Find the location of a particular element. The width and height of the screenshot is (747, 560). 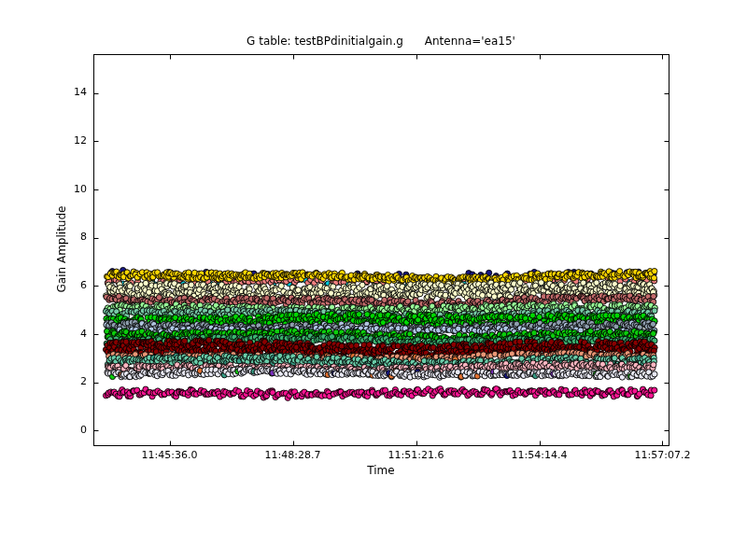

plot-title: G table: testBPdinitialgain.g Antenna='e… is located at coordinates (381, 41).